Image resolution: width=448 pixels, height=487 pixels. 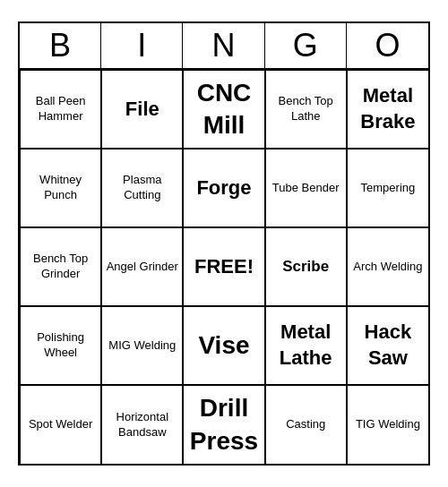 I want to click on header-letter: B, so click(x=61, y=46).